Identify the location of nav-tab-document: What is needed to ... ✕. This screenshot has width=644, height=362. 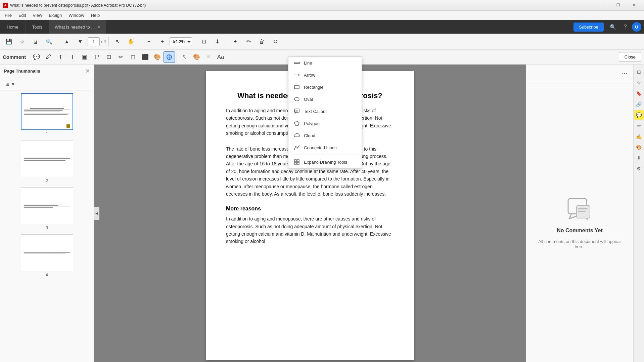
(78, 27).